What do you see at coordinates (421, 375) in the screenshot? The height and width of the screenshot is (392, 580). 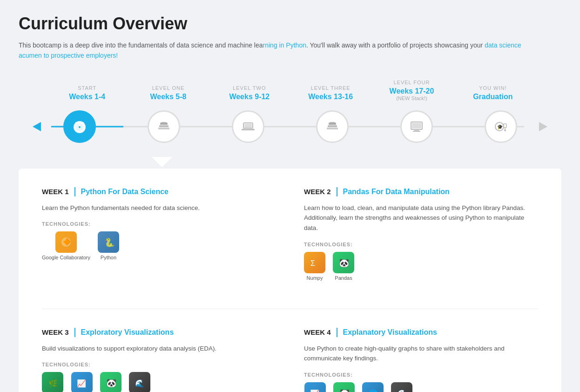 I see `week-4-tech-label: TECHNOLOGIES:` at bounding box center [421, 375].